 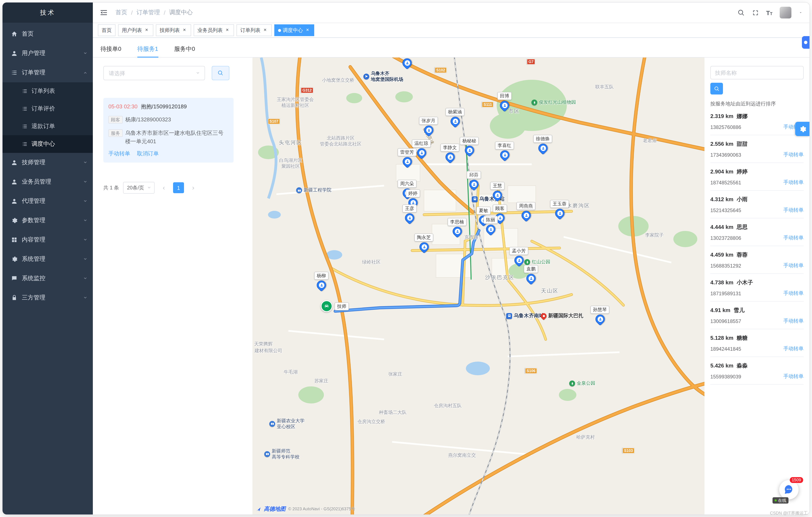 What do you see at coordinates (407, 157) in the screenshot?
I see `technician-marker: 雷登芳` at bounding box center [407, 157].